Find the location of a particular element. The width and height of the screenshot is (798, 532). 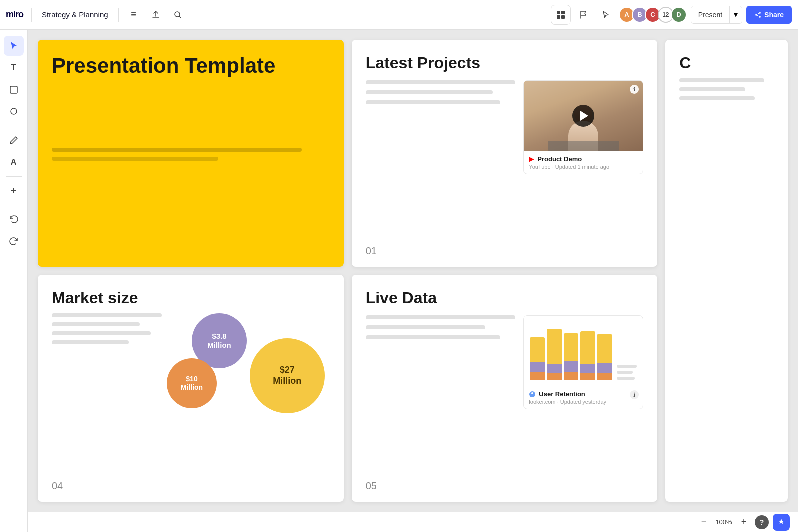

video-title: Product Demo is located at coordinates (560, 159).